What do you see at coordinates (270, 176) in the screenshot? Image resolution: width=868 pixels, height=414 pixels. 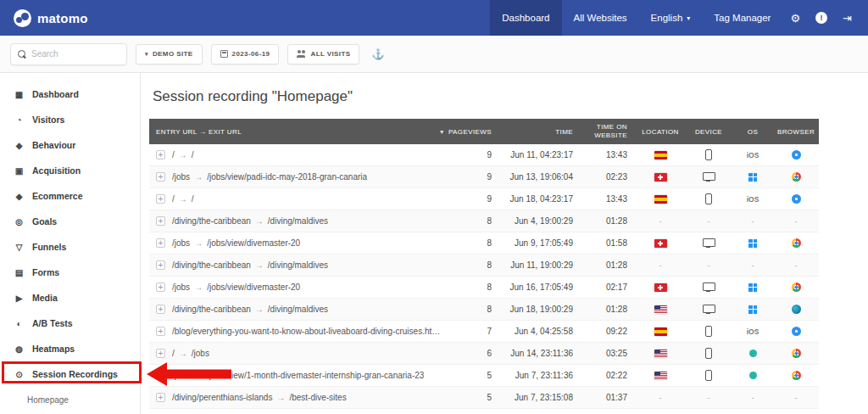 I see `entry-exit-url: /jobs→/jobs/view/padi-idc-may-2018-gran-…` at bounding box center [270, 176].